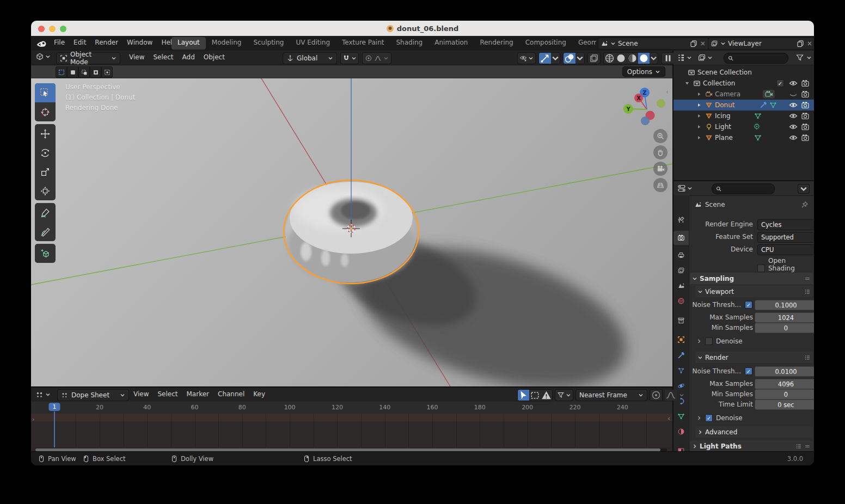 This screenshot has width=845, height=504. I want to click on tab-modifiers, so click(681, 355).